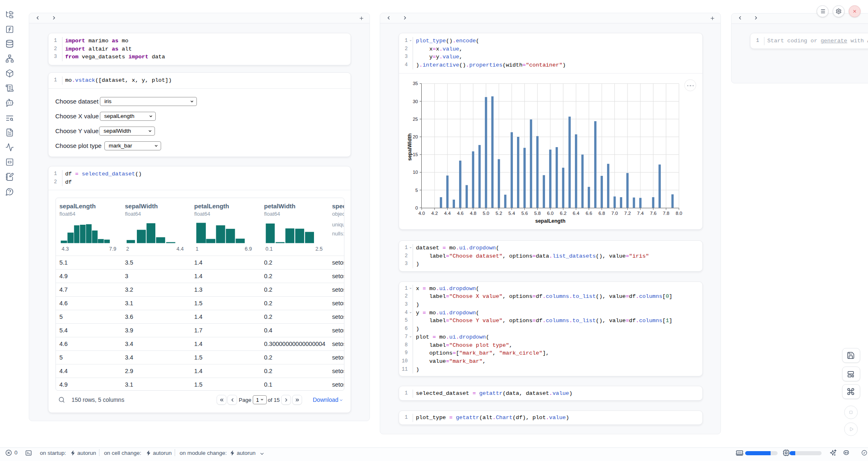  Describe the element at coordinates (410, 147) in the screenshot. I see `svg-text: sepalWidth` at that location.